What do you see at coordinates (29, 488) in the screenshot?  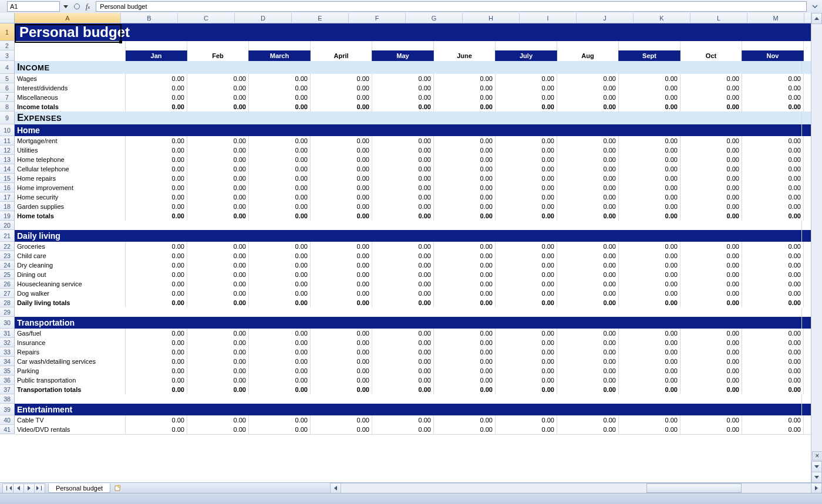 I see `tab-nav-next-icon` at bounding box center [29, 488].